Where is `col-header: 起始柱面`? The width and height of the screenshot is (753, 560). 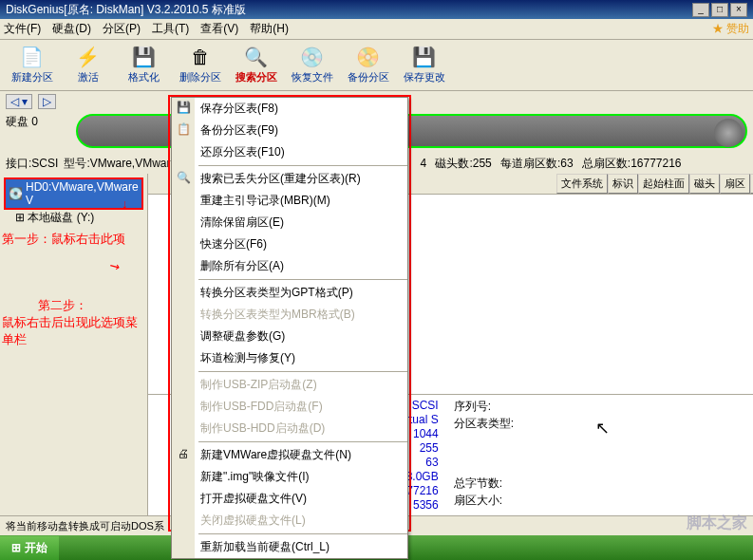 col-header: 起始柱面 is located at coordinates (664, 184).